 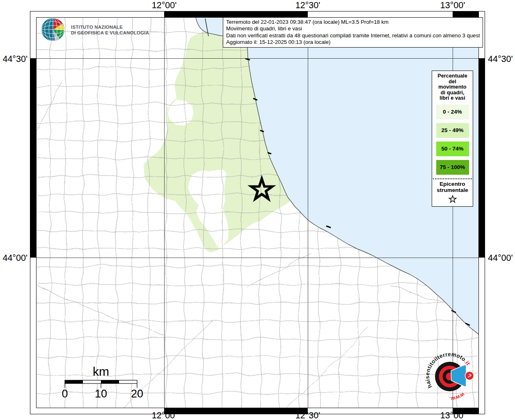 I want to click on grid-label-left-44-00: 44°00', so click(x=14, y=258).